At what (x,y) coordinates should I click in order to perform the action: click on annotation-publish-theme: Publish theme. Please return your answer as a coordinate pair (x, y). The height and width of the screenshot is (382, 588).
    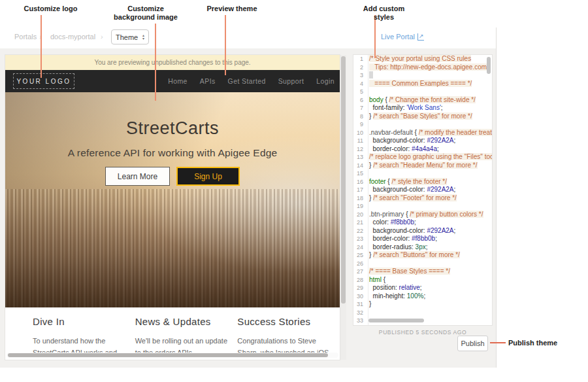
    Looking at the image, I should click on (533, 343).